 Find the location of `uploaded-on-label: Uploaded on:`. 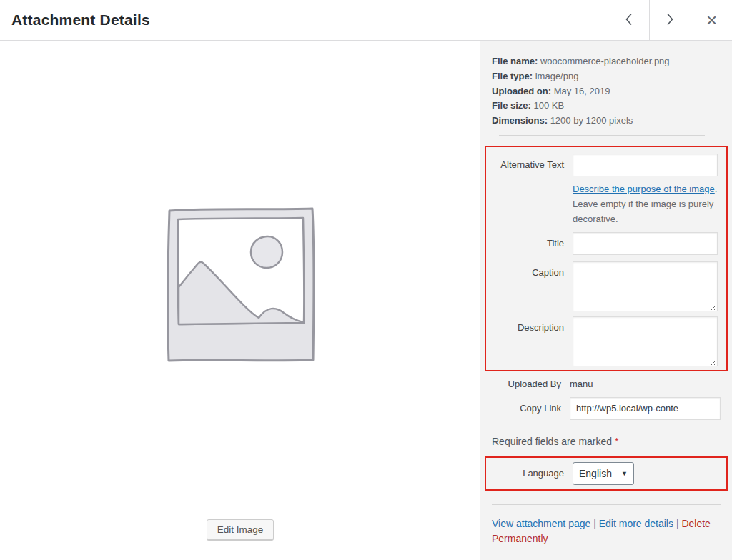

uploaded-on-label: Uploaded on: is located at coordinates (522, 91).